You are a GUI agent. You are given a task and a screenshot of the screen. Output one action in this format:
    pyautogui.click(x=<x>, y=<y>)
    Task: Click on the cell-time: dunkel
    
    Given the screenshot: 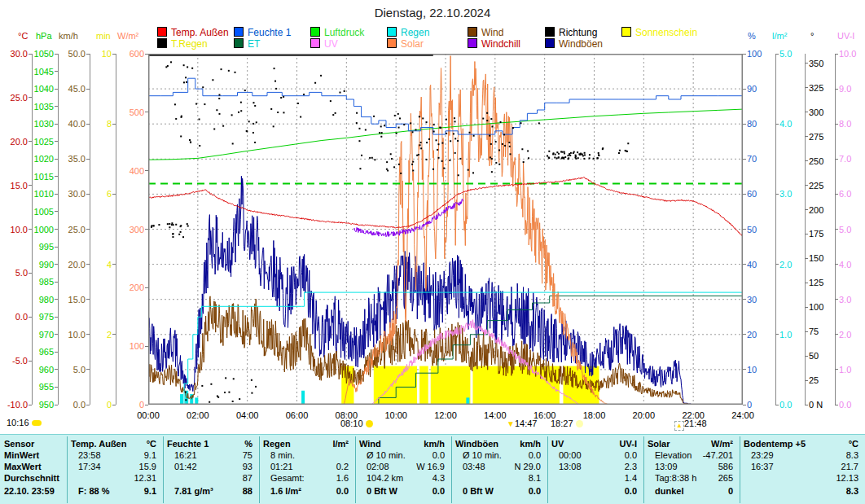 What is the action you would take?
    pyautogui.click(x=670, y=491)
    